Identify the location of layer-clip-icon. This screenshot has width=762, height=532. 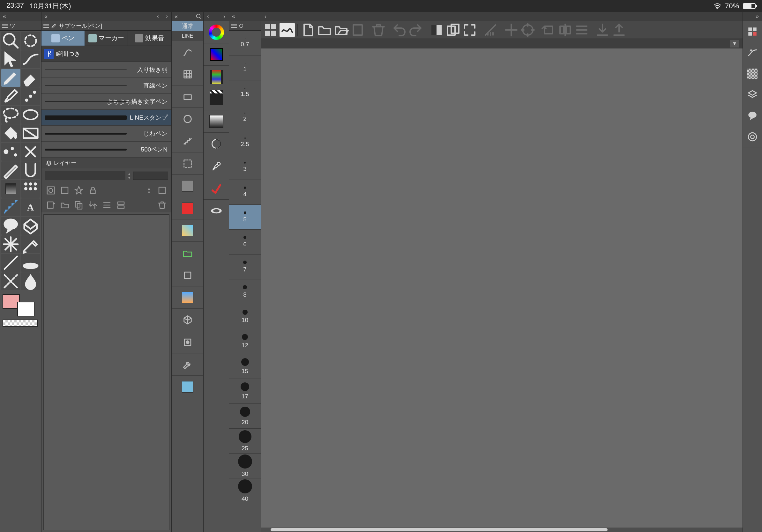
(65, 190).